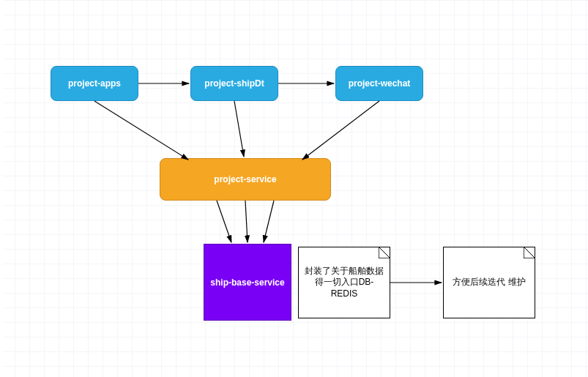  I want to click on node-ship-base-service: ship-base-service, so click(248, 283).